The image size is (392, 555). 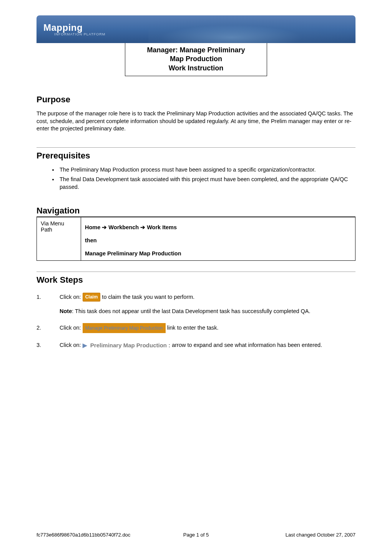 What do you see at coordinates (196, 50) in the screenshot?
I see `title-line-1: Manager: Manage Preliminary` at bounding box center [196, 50].